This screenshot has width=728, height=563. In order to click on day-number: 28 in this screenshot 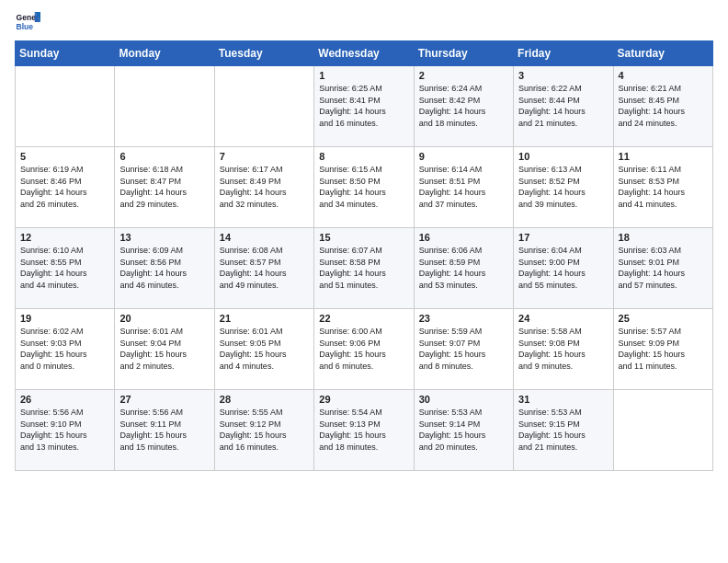, I will do `click(265, 399)`.